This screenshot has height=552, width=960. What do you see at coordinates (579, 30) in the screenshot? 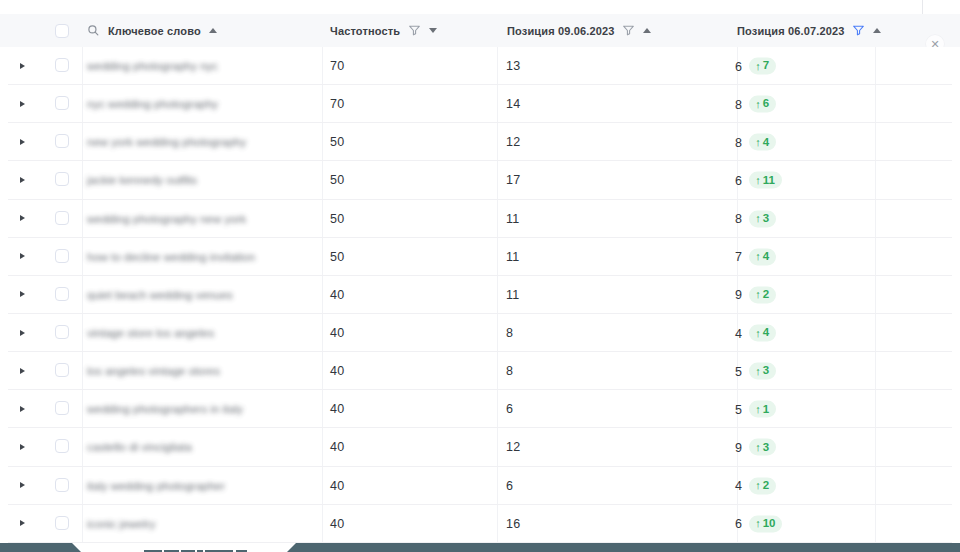
I see `column-header-position-before: Позиция 09.06.2023` at bounding box center [579, 30].